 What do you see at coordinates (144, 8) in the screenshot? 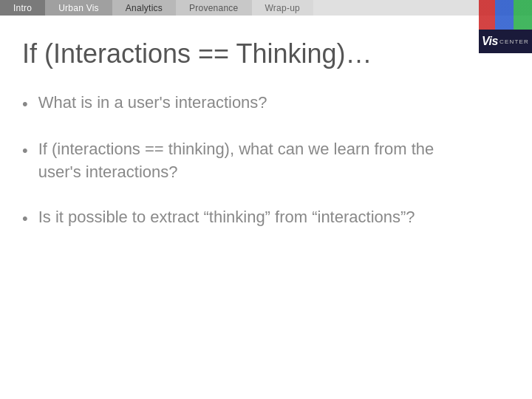
I see `tab-analytics-label: Analytics` at bounding box center [144, 8].